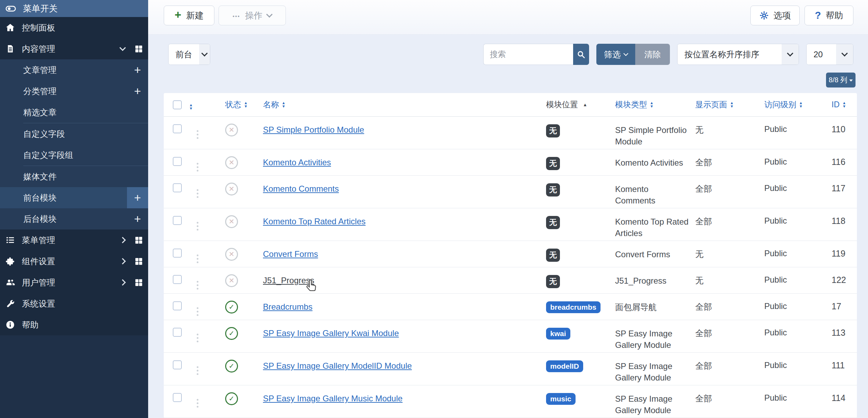 This screenshot has height=418, width=868. What do you see at coordinates (122, 48) in the screenshot?
I see `chevron-down-icon` at bounding box center [122, 48].